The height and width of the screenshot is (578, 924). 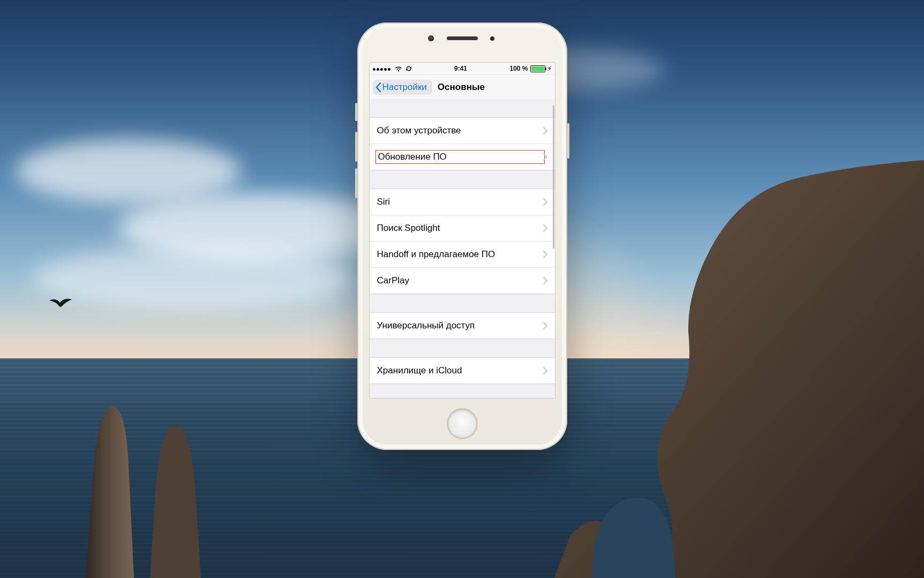 What do you see at coordinates (462, 371) in the screenshot?
I see `settings-group: Хранилище и iCloud` at bounding box center [462, 371].